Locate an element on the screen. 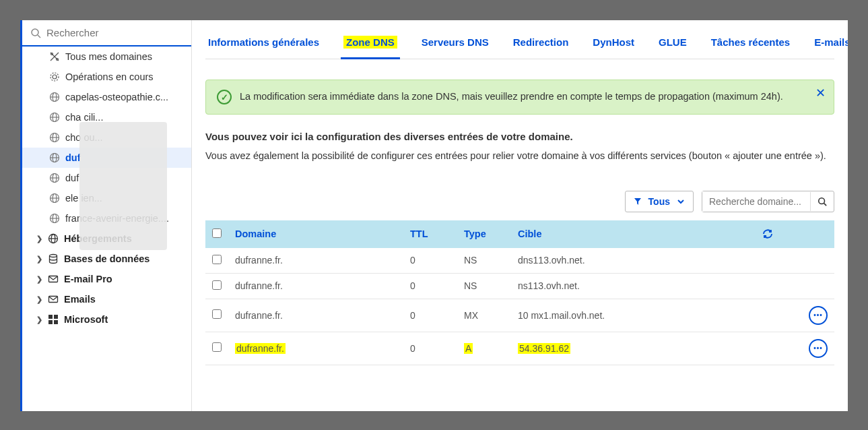 Image resolution: width=868 pixels, height=430 pixels. tab: Informations générales is located at coordinates (264, 46).